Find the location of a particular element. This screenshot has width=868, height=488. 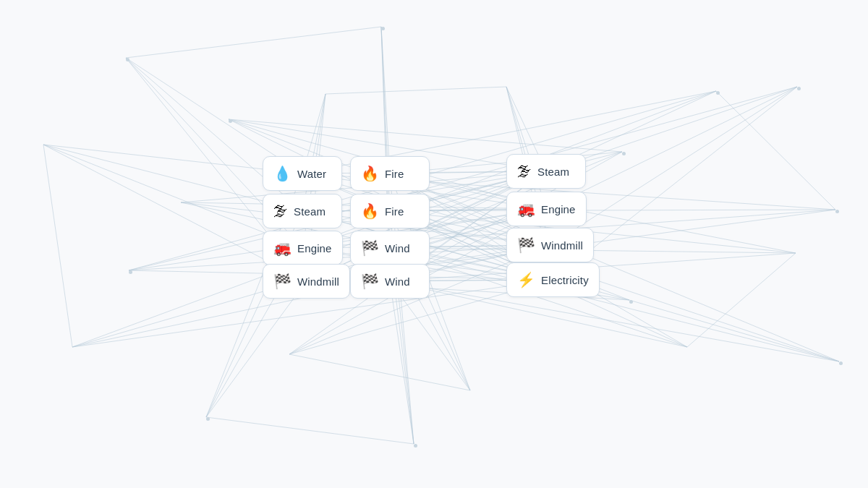

card-icon-wind2: 🏁 is located at coordinates (370, 281).